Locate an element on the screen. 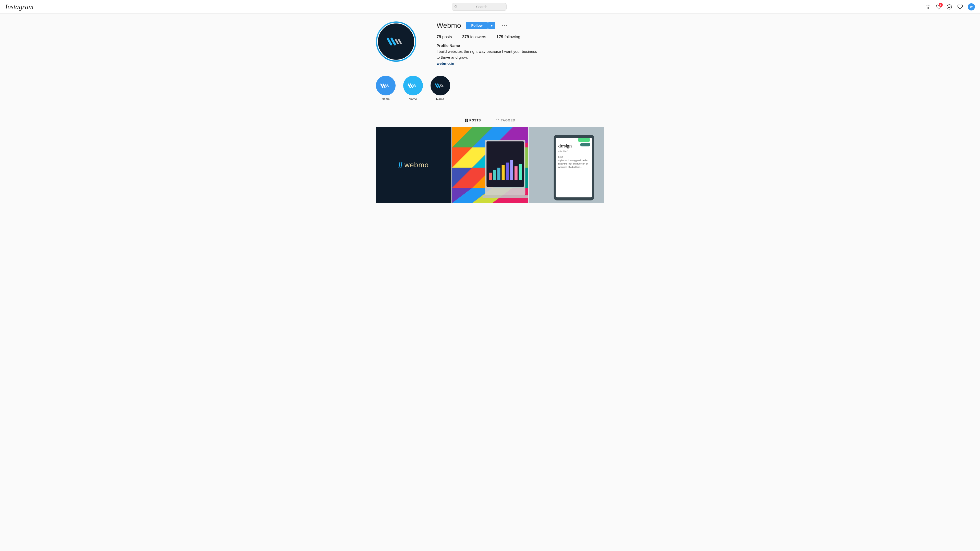 The width and height of the screenshot is (980, 551). search-wrapper is located at coordinates (479, 7).